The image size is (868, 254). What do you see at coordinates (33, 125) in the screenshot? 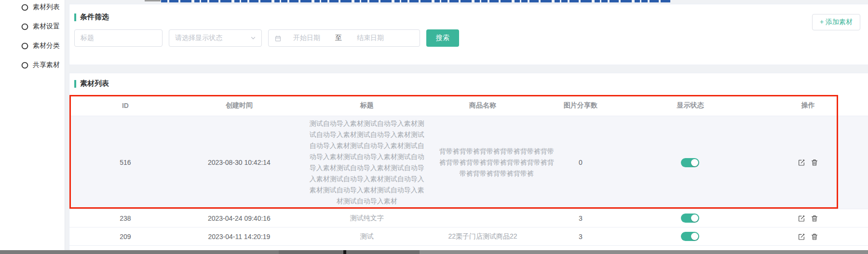
I see `sidebar: 素材列表素材设置素材分类共享素材` at bounding box center [33, 125].